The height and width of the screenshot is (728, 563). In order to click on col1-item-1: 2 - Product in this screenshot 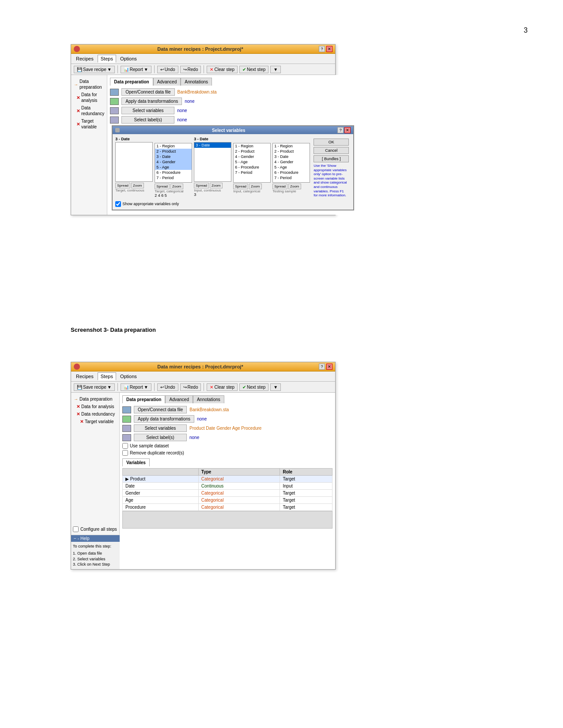, I will do `click(173, 151)`.